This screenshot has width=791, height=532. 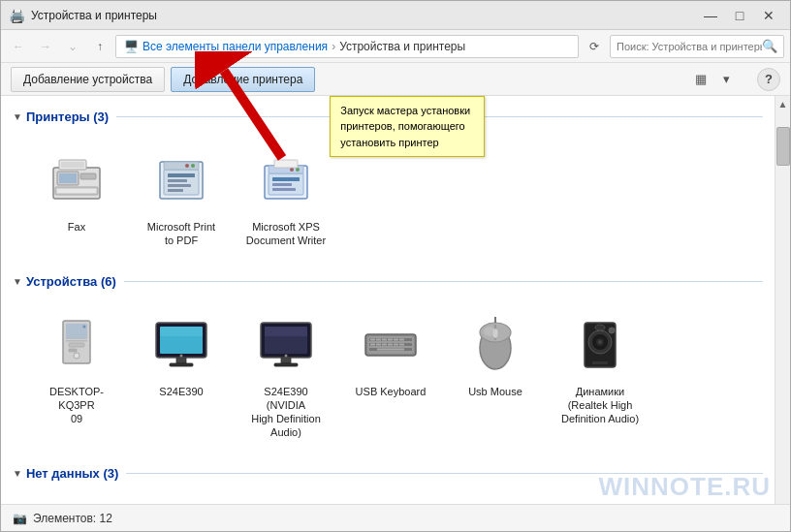 What do you see at coordinates (402, 47) in the screenshot?
I see `breadcrumb-part2: Устройства и принтеры` at bounding box center [402, 47].